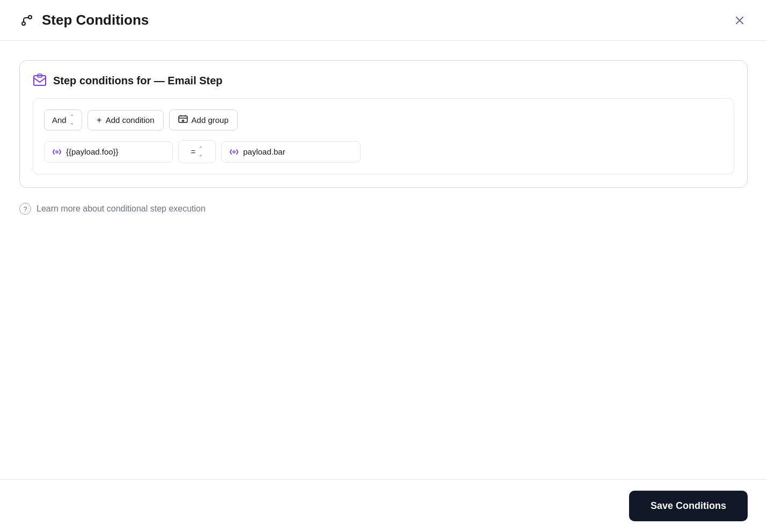 The width and height of the screenshot is (767, 532). Describe the element at coordinates (99, 120) in the screenshot. I see `plus-icon: +` at that location.